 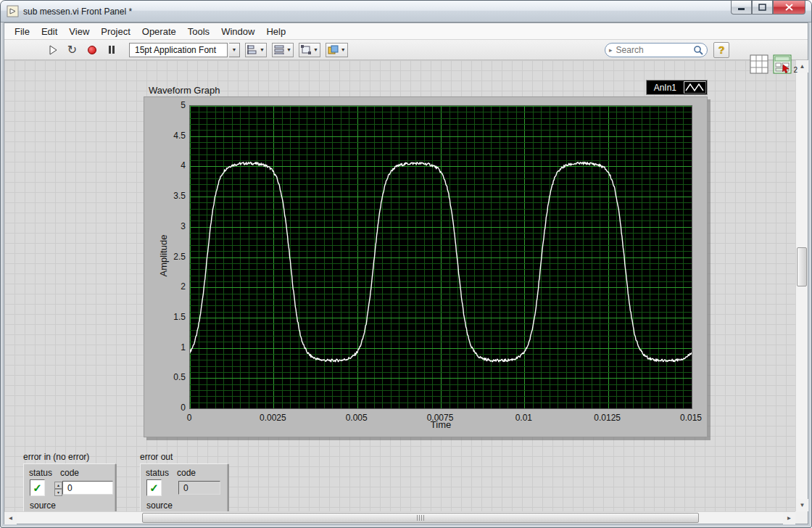 What do you see at coordinates (279, 49) in the screenshot?
I see `distribute-objects-icon` at bounding box center [279, 49].